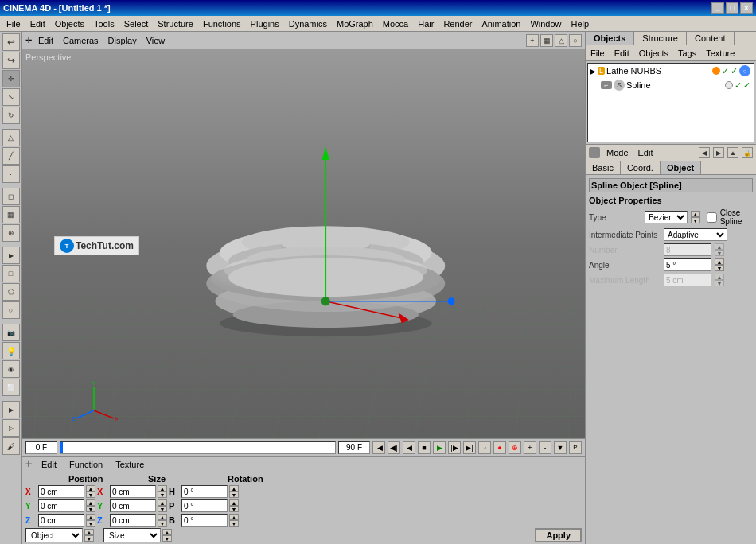  What do you see at coordinates (696, 217) in the screenshot?
I see `type-spinner: ▲ ▼` at bounding box center [696, 217].